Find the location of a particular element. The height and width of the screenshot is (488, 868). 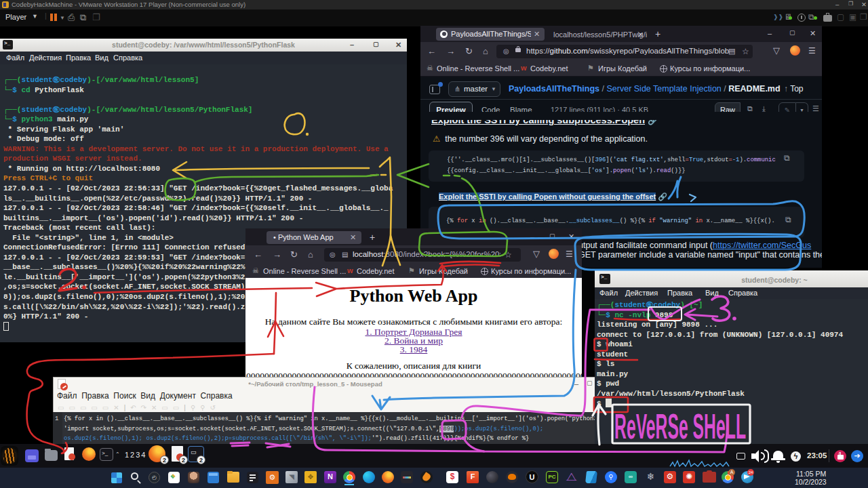

svg-text: ReVeRSe SHeLL is located at coordinates (680, 426).